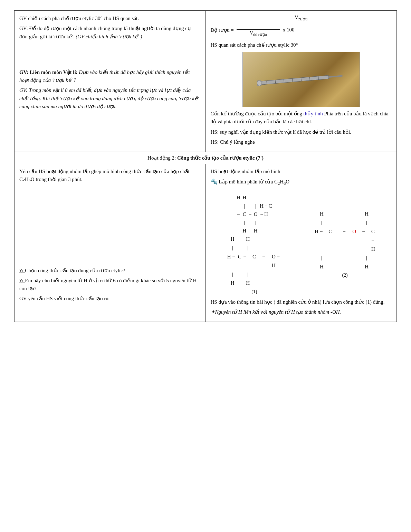 Image resolution: width=411 pixels, height=532 pixels. Describe the element at coordinates (110, 82) in the screenshot. I see `left-col-section1: GV chiếu cách pha chế rượu etylic 30° ch…` at that location.